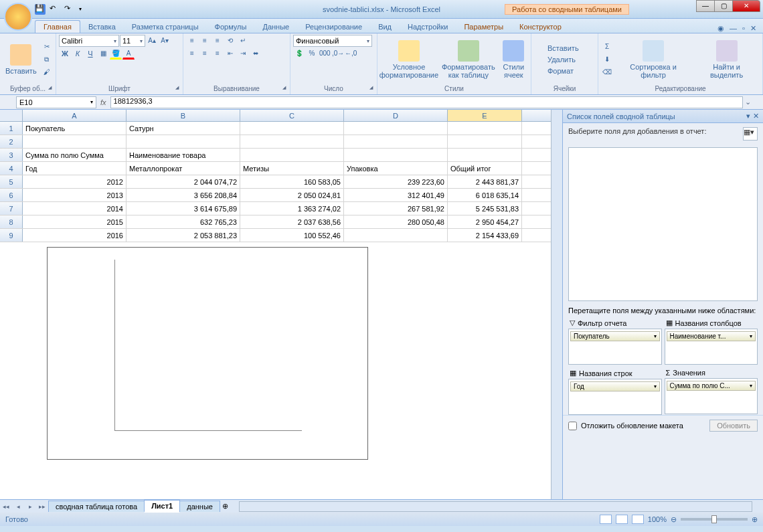 The image size is (763, 532). What do you see at coordinates (657, 519) in the screenshot?
I see `zoom-level: 100%` at bounding box center [657, 519].